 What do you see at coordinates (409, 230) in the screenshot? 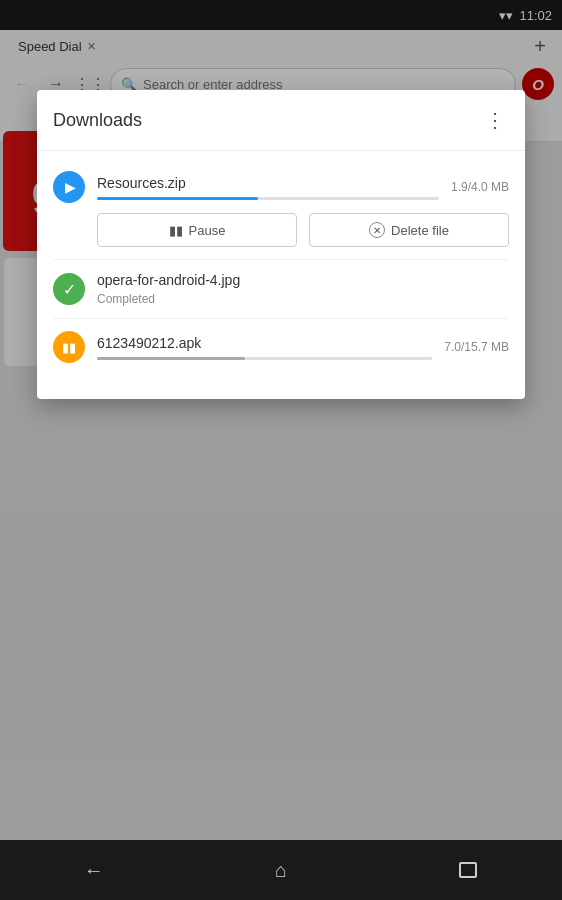
I see `delete-file-button: ✕ Delete file` at bounding box center [409, 230].